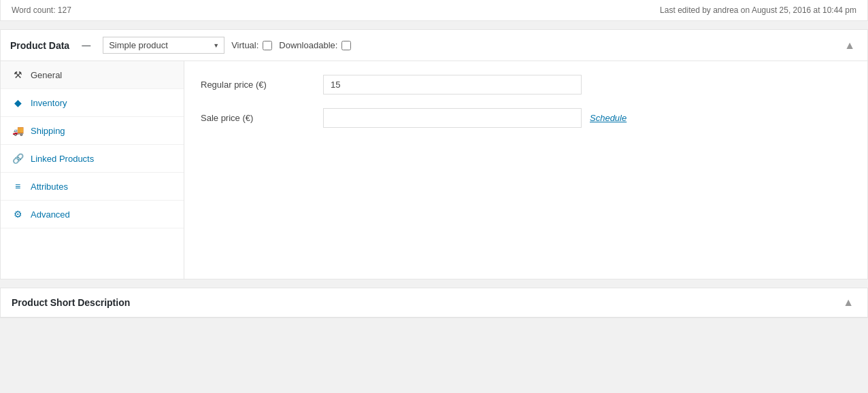 This screenshot has height=393, width=868. Describe the element at coordinates (93, 103) in the screenshot. I see `sidebar-item-inventory: ◆ Inventory` at that location.